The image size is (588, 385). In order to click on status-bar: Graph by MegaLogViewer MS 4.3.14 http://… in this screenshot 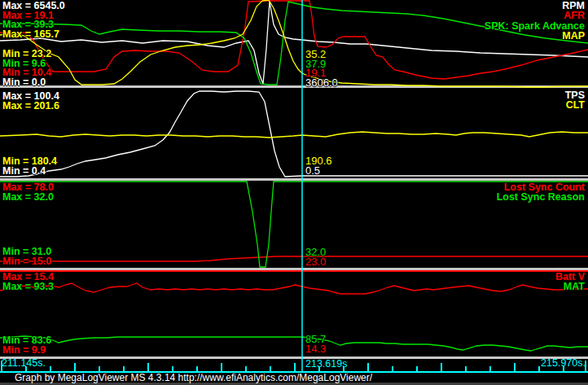, I will do `click(294, 378)`.